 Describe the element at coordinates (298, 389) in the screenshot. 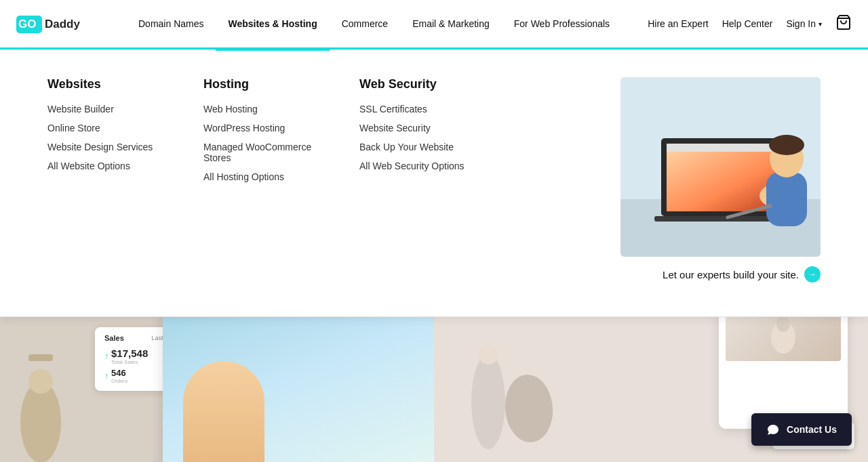

I see `mockup-hero: 🍋` at that location.